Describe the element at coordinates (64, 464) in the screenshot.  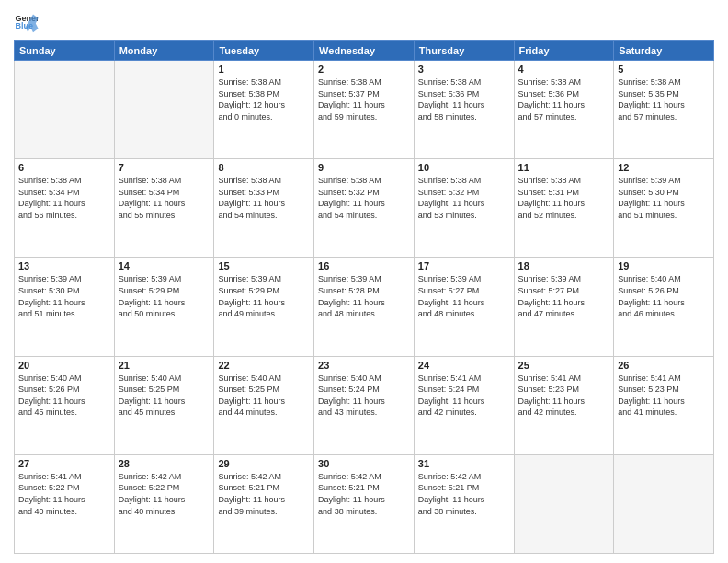
I see `day-number: 27` at that location.